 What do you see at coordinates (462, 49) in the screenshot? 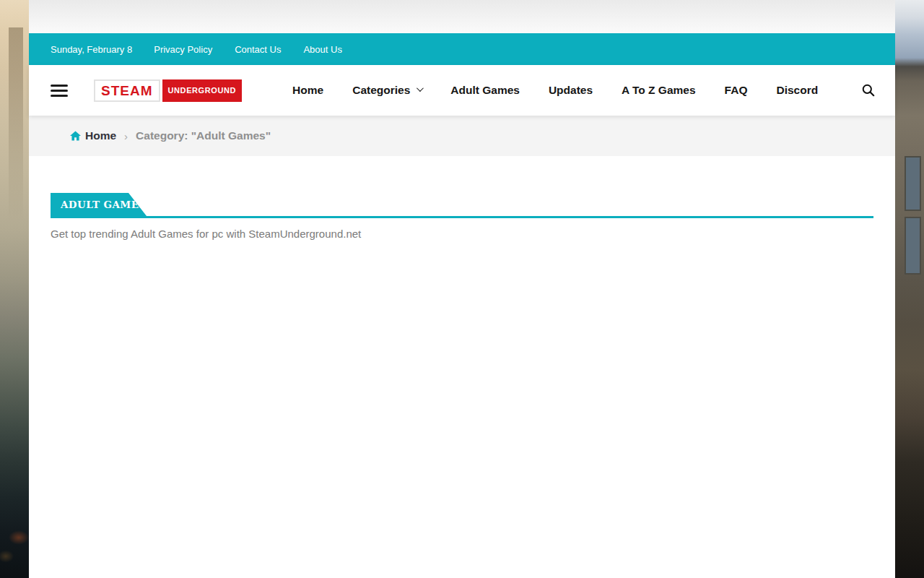
I see `topbar: Sunday, February 8 Privacy Policy Contac…` at bounding box center [462, 49].